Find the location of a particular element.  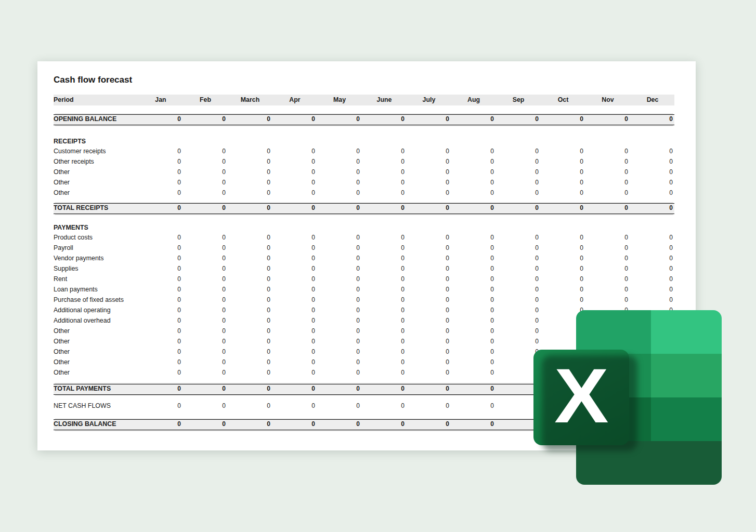

row-label: Other receipts is located at coordinates (96, 162).